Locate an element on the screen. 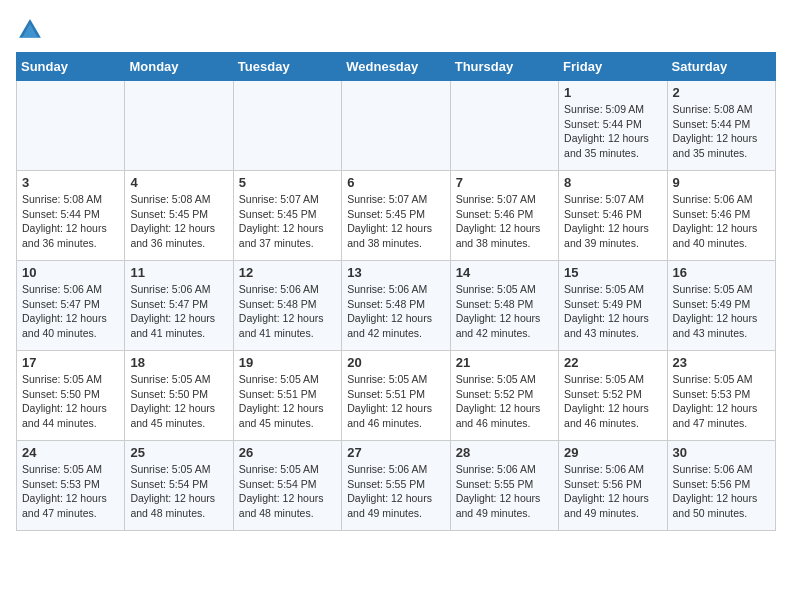  calendar-week-2: 3Sunrise: 5:08 AM Sunset: 5:44 PM Daylig… is located at coordinates (396, 216).